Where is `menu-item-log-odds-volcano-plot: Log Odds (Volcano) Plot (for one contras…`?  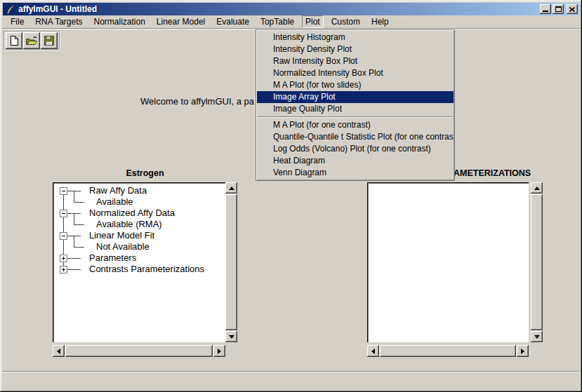 menu-item-log-odds-volcano-plot: Log Odds (Volcano) Plot (for one contras… is located at coordinates (355, 149).